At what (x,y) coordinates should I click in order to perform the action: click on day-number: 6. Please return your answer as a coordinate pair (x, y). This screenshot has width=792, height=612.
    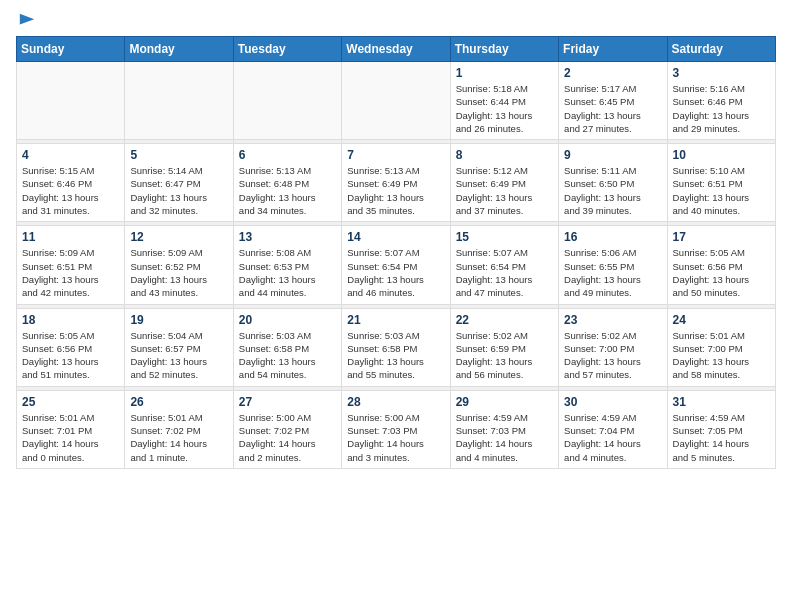
    Looking at the image, I should click on (288, 155).